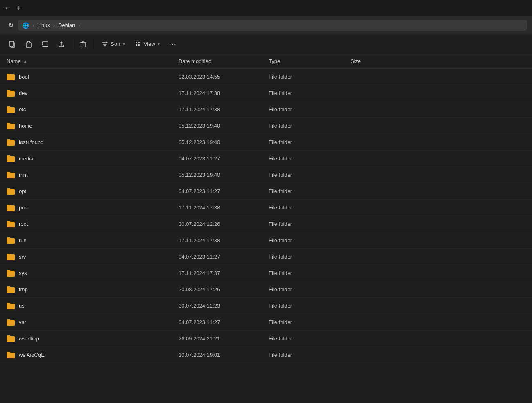 This screenshot has height=403, width=532. What do you see at coordinates (24, 208) in the screenshot?
I see `file-name: proc` at bounding box center [24, 208].